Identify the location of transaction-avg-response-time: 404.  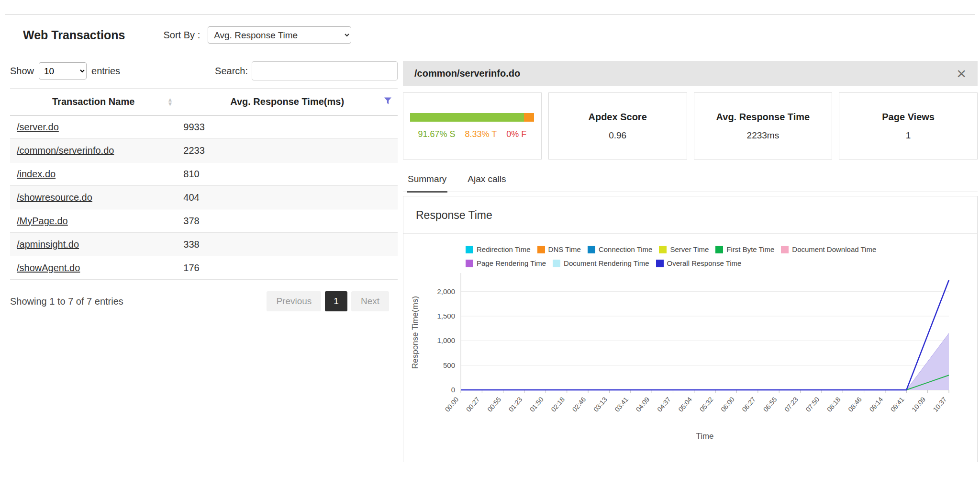
(287, 197).